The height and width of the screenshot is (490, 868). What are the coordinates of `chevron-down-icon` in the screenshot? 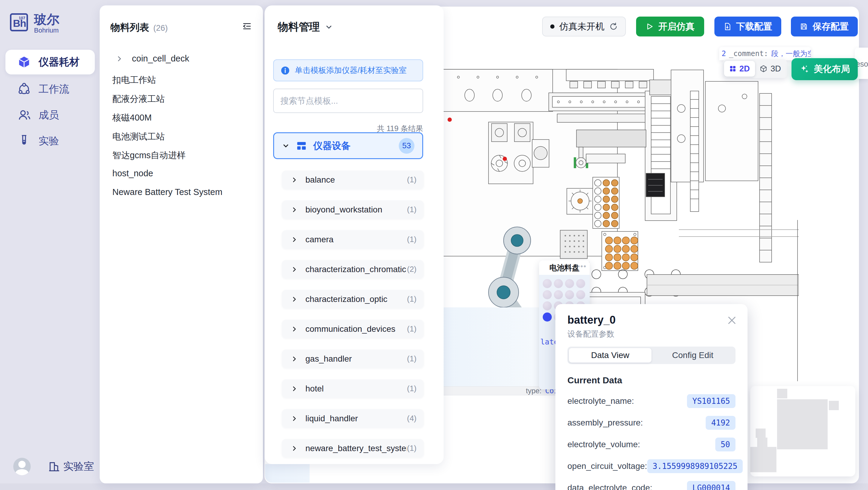 It's located at (329, 27).